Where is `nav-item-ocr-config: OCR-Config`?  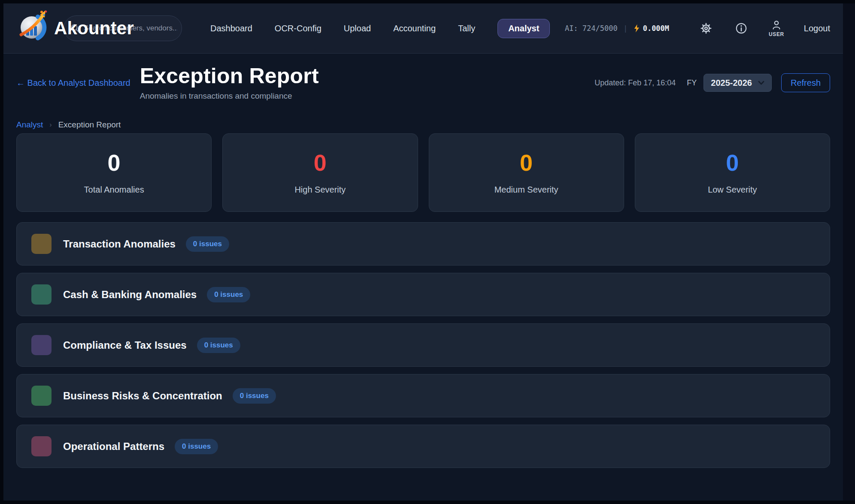
nav-item-ocr-config: OCR-Config is located at coordinates (298, 28).